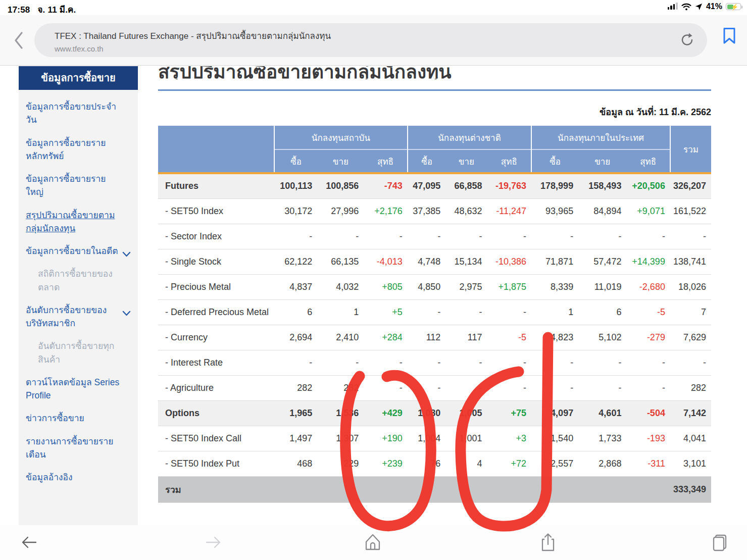 Image resolution: width=747 pixels, height=560 pixels. Describe the element at coordinates (213, 542) in the screenshot. I see `forward-arrow-icon` at that location.